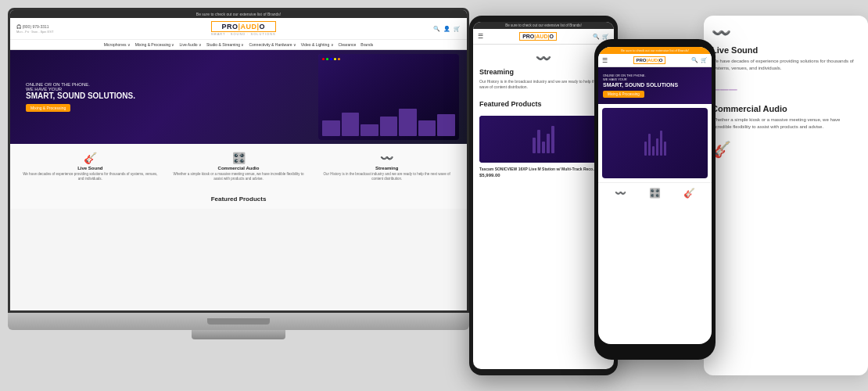  What do you see at coordinates (601, 37) in the screenshot?
I see `tab-icons: 🔍 🛒` at bounding box center [601, 37].